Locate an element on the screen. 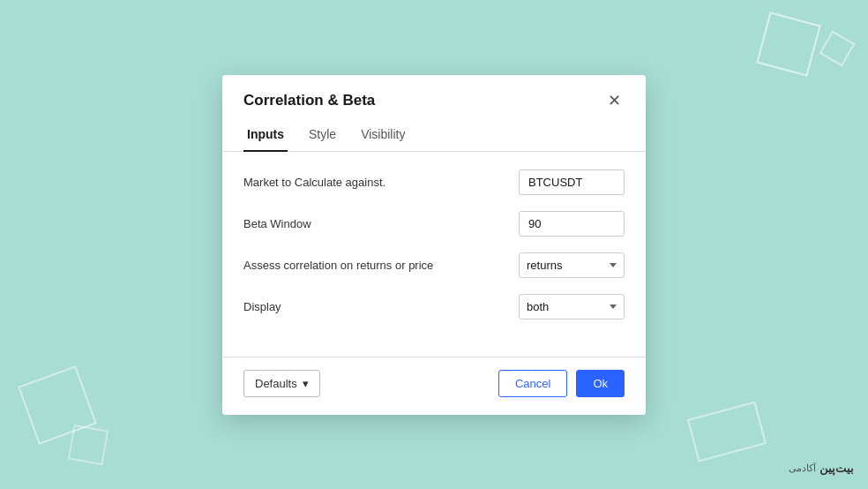 The width and height of the screenshot is (868, 489). field-market: Market to Calculate against. is located at coordinates (434, 182).